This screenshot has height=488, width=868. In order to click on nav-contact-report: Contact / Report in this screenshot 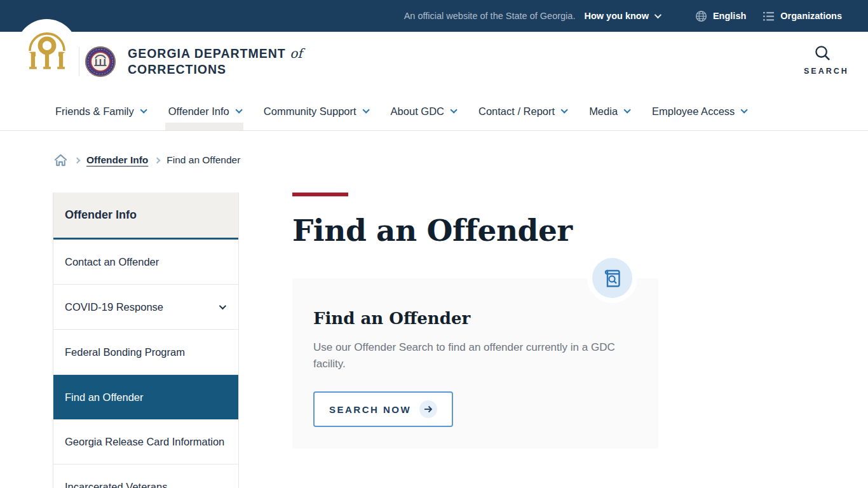, I will do `click(522, 111)`.